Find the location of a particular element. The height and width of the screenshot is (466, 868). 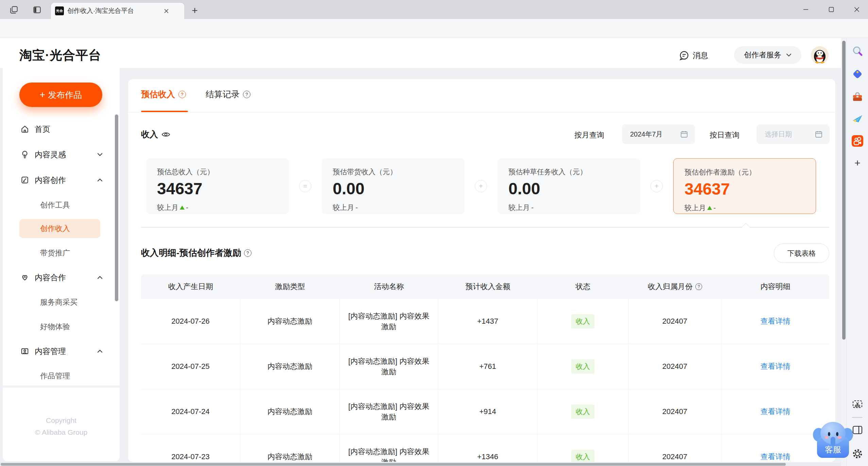

browser-tab: 光合 创作收入·淘宝光合平台 is located at coordinates (118, 11).